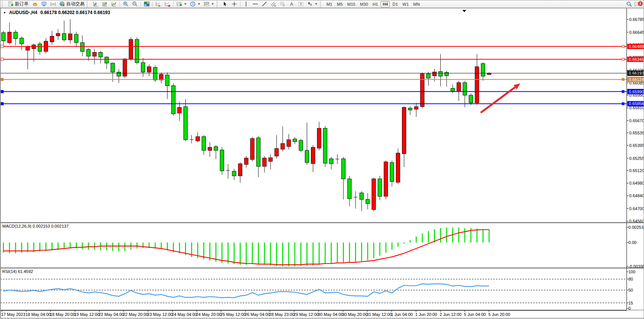 The image size is (644, 319). Describe the element at coordinates (364, 4) in the screenshot. I see `timeframe-m30: M30` at that location.